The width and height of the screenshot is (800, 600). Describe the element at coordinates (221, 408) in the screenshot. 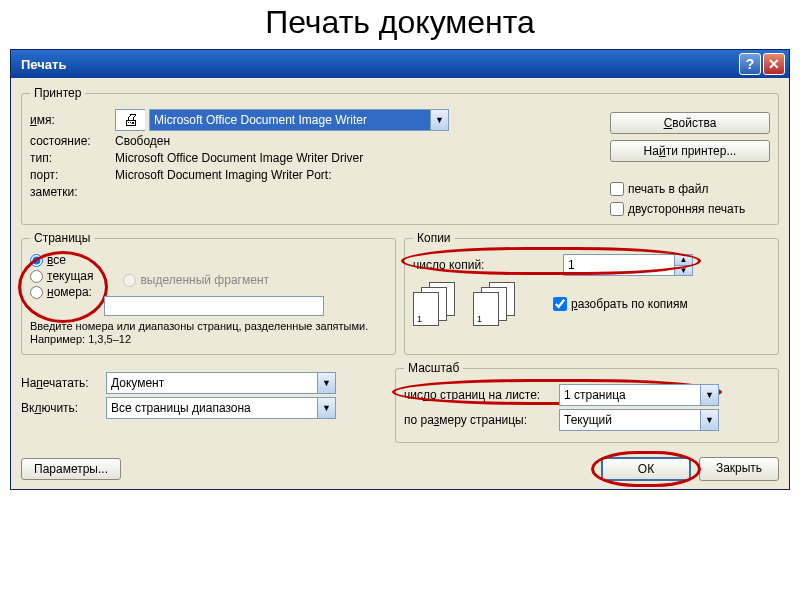

I see `include-combo: Все страницы диапазона ▼` at that location.